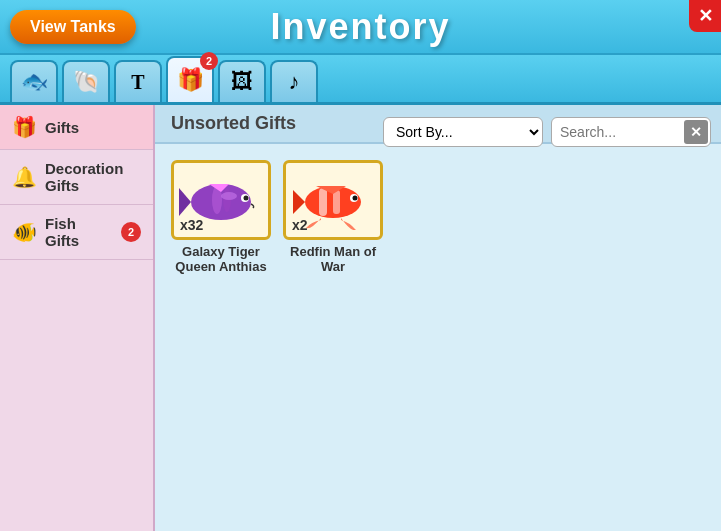 This screenshot has width=721, height=531. I want to click on fish-icon: 🐟, so click(34, 82).